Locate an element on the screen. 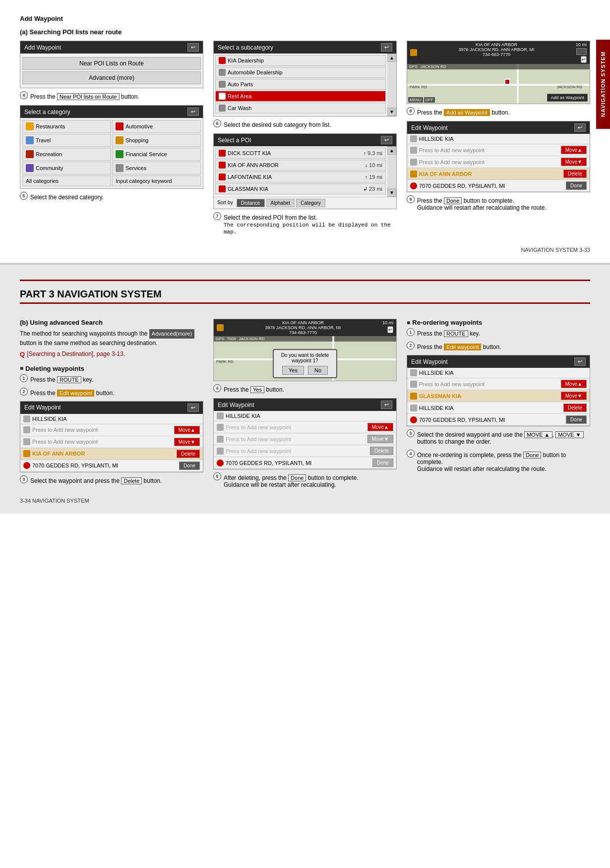 The image size is (610, 868). cat-all: All categories is located at coordinates (66, 181).